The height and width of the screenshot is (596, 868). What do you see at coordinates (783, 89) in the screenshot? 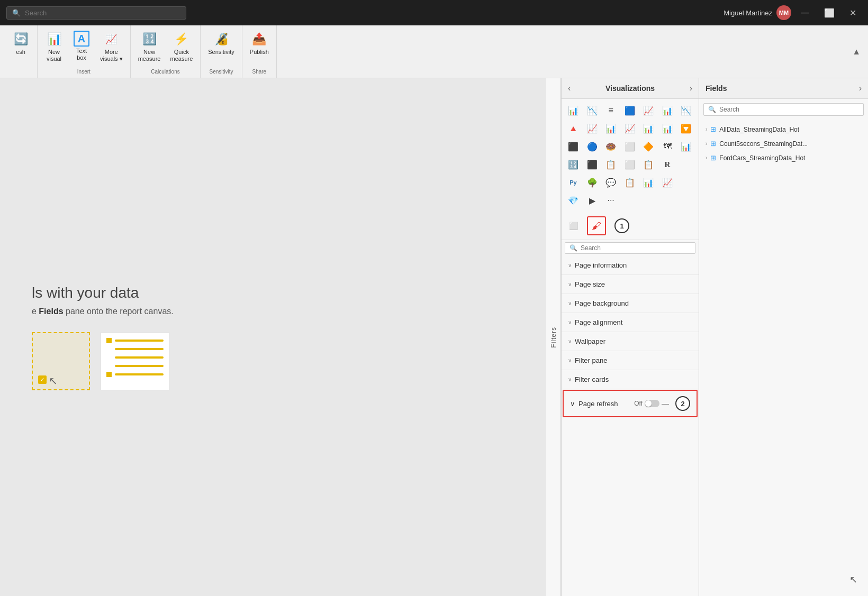
I see `fields-header: Fields ›` at bounding box center [783, 89].